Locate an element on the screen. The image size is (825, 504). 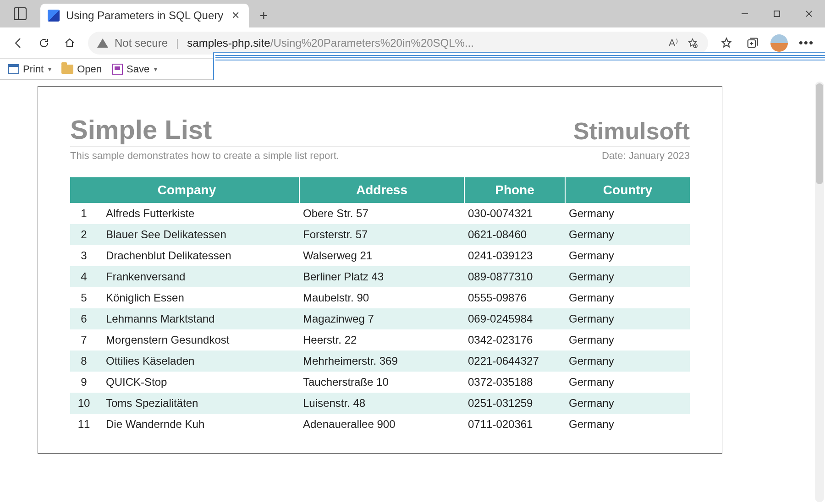
profile-avatar is located at coordinates (779, 43).